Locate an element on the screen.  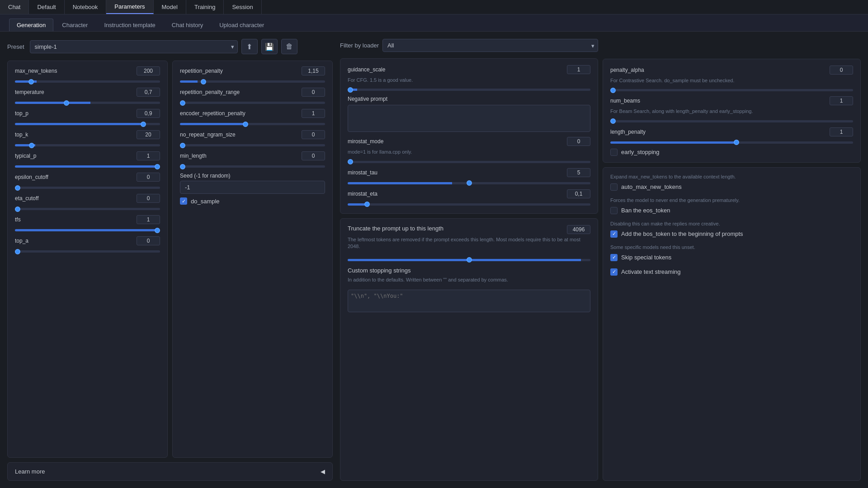
epsilon-cutoff-slider is located at coordinates (88, 188).